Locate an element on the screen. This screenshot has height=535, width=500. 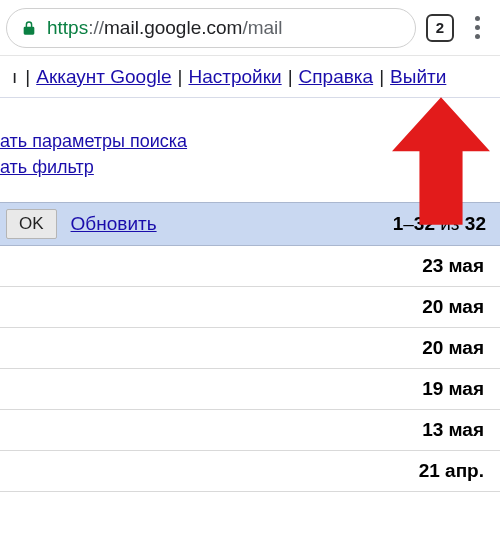
refresh-link: Обновить is located at coordinates (114, 224).